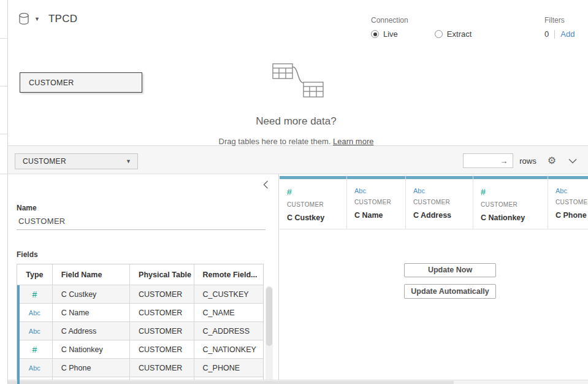 The image size is (588, 384). I want to click on arrow-right-icon: →, so click(504, 161).